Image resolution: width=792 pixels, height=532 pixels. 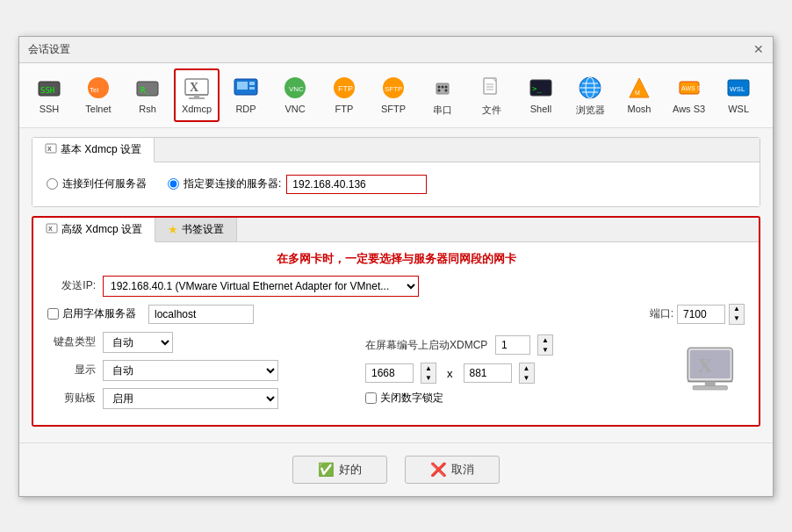 I want to click on advanced-section-tabs: X 高级 Xdmcp 设置 ★ 书签设置, so click(x=396, y=230).